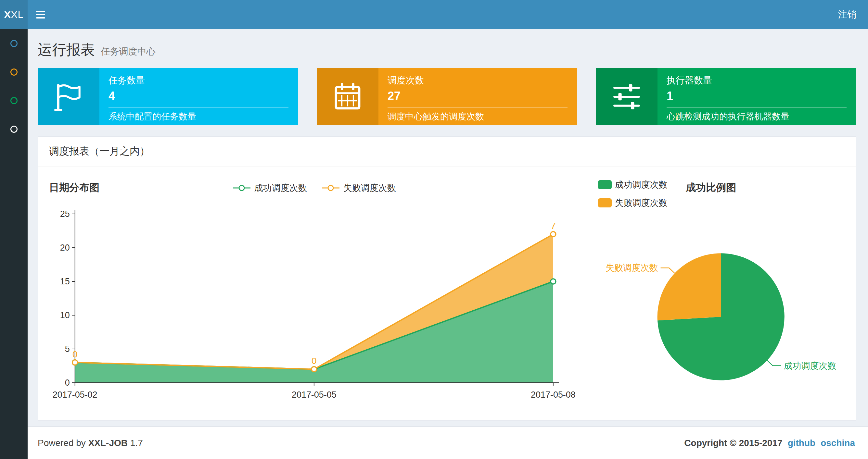 Image resolution: width=868 pixels, height=459 pixels. Describe the element at coordinates (770, 443) in the screenshot. I see `footer-right: Copyright © 2015-2017 github oschina` at that location.